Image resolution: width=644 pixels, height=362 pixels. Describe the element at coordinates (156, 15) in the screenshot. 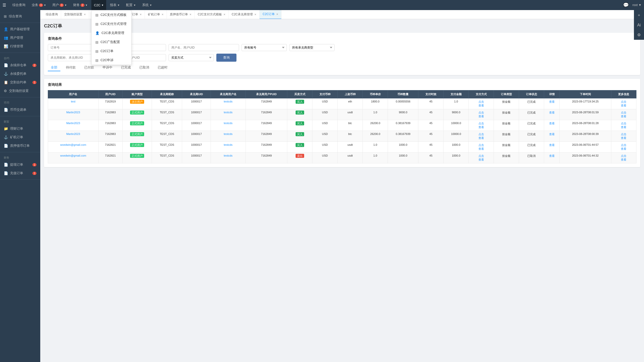

I see `tab-miner-order: 矿机订单 ✕` at that location.